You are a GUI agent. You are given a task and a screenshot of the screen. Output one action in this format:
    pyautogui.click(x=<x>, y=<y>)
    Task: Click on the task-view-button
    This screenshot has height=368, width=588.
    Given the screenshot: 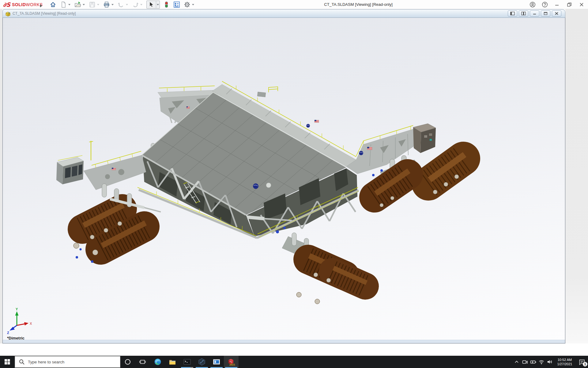 What is the action you would take?
    pyautogui.click(x=142, y=362)
    